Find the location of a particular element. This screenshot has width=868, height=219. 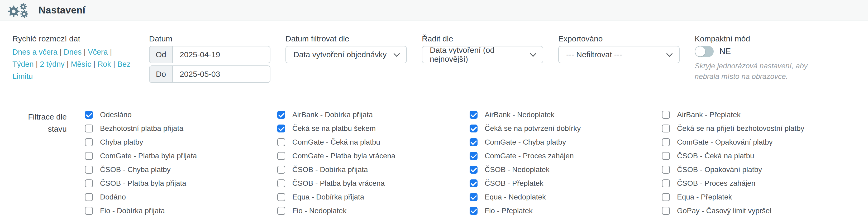

checkbox-label: ČSOB - Nedoplatek is located at coordinates (517, 170).